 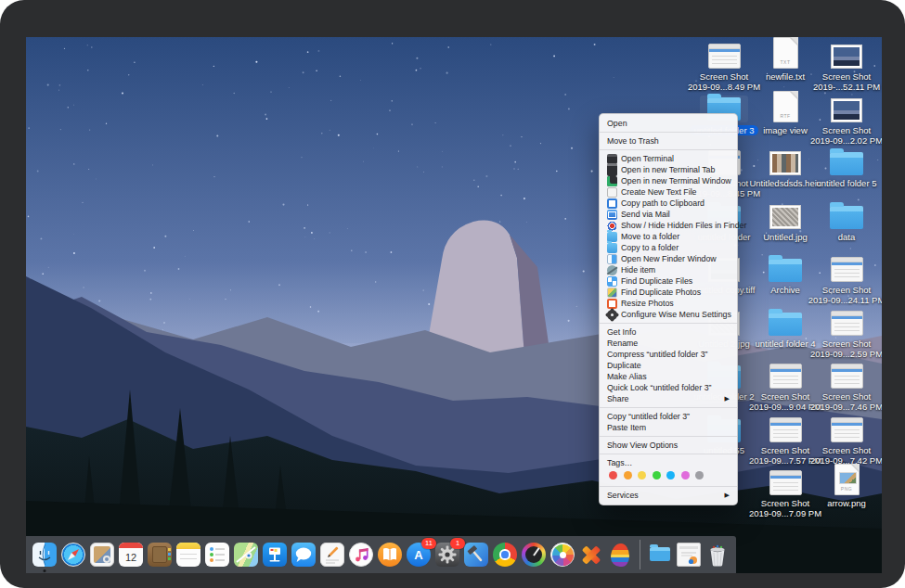 I want to click on dock-x-app-icon, so click(x=591, y=555).